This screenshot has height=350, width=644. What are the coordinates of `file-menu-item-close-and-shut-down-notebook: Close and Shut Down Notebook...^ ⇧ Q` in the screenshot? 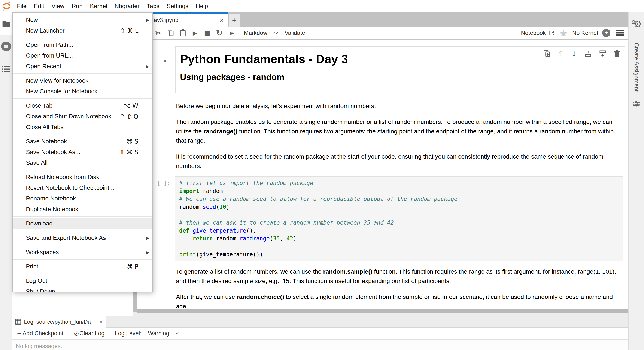 It's located at (82, 116).